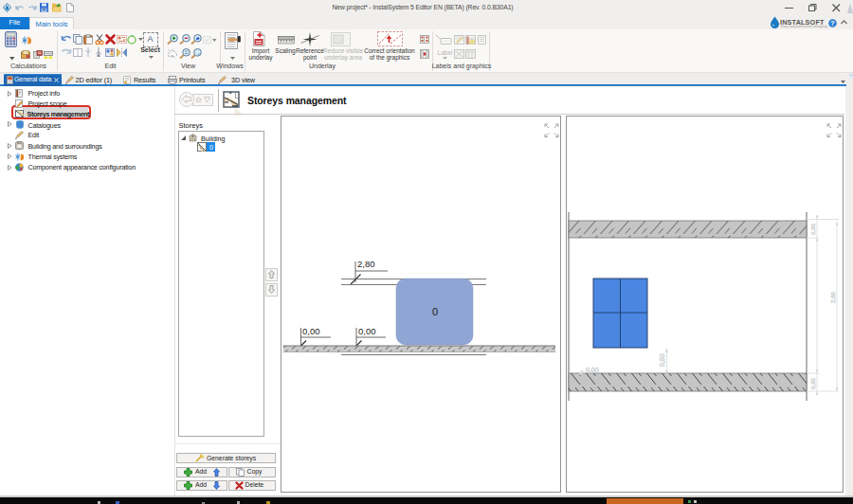 This screenshot has height=504, width=853. I want to click on svg-text: 0,80, so click(662, 360).